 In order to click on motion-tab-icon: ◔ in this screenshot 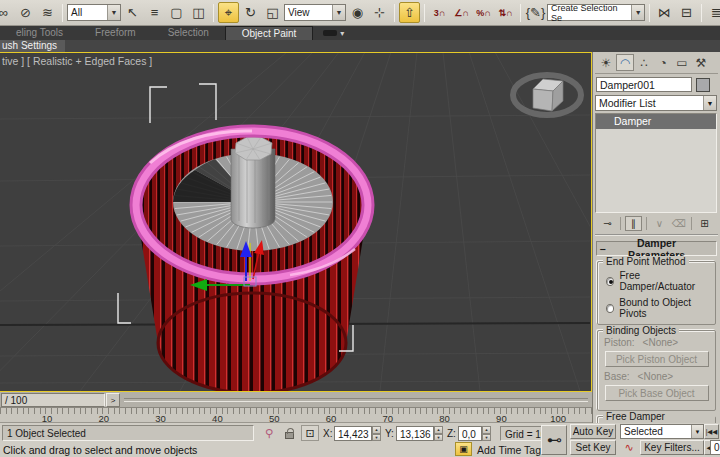, I will do `click(663, 62)`.